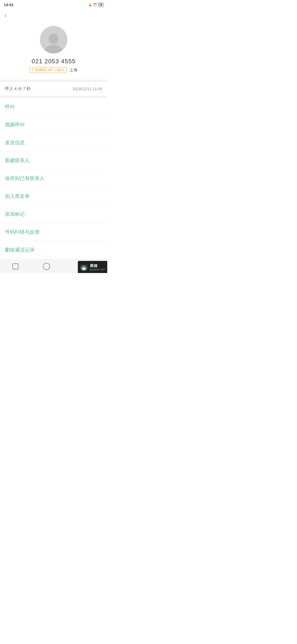 This screenshot has height=644, width=297. Describe the element at coordinates (54, 89) in the screenshot. I see `call-info-row: 呼入 4 分 7 秒 2019/12/11 11:00` at that location.